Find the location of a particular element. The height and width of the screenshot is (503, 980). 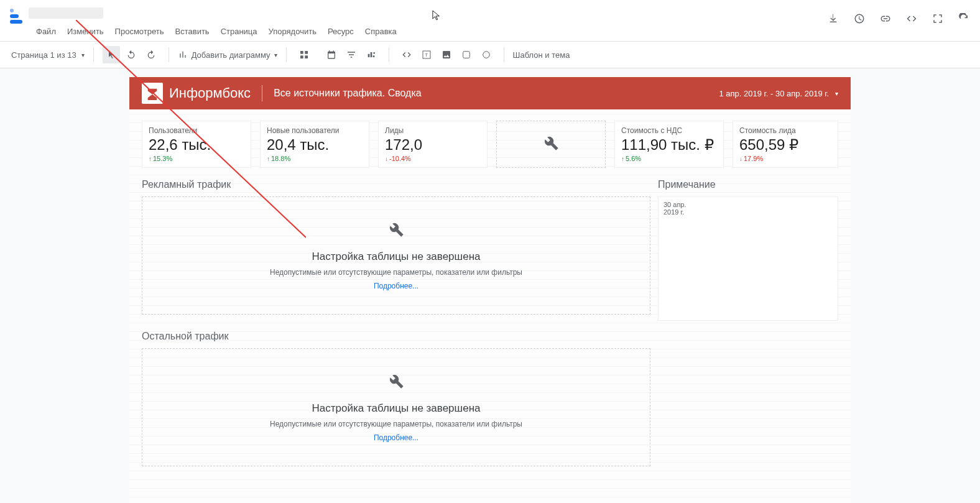

metric-value: 650,59 is located at coordinates (785, 145).